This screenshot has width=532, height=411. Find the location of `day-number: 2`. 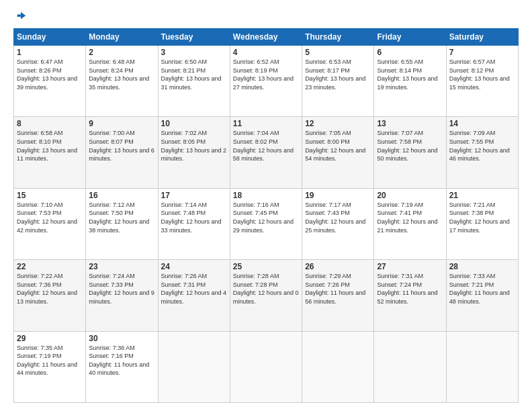

day-number: 2 is located at coordinates (122, 52).